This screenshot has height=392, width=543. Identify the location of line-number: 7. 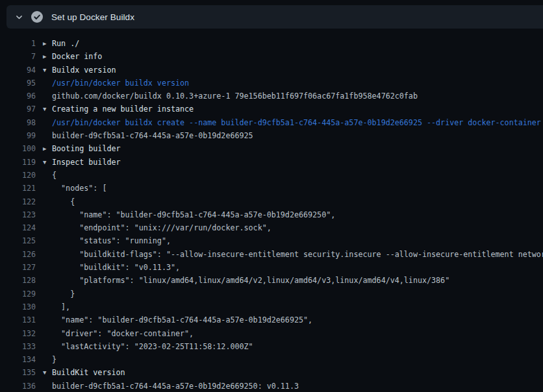
(18, 56).